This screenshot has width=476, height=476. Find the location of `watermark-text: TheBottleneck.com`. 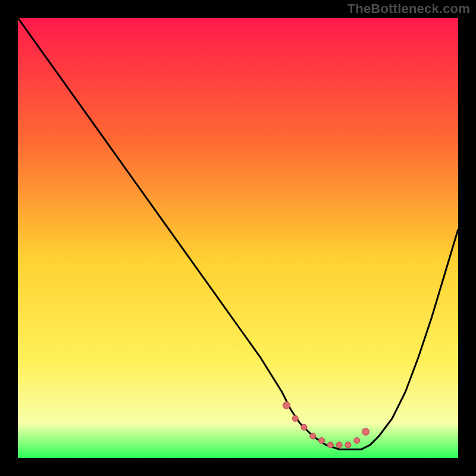

watermark-text: TheBottleneck.com is located at coordinates (409, 9).